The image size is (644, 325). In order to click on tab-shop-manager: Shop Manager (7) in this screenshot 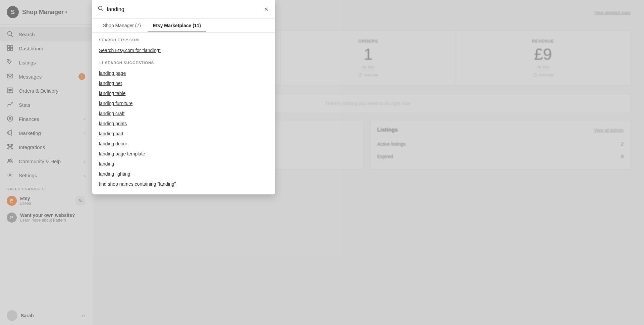, I will do `click(122, 26)`.